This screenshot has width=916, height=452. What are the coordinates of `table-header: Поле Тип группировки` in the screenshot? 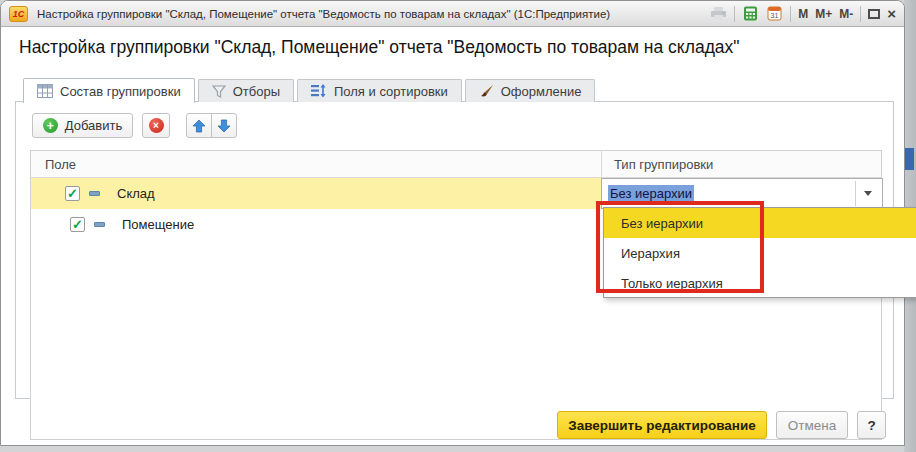 It's located at (456, 164).